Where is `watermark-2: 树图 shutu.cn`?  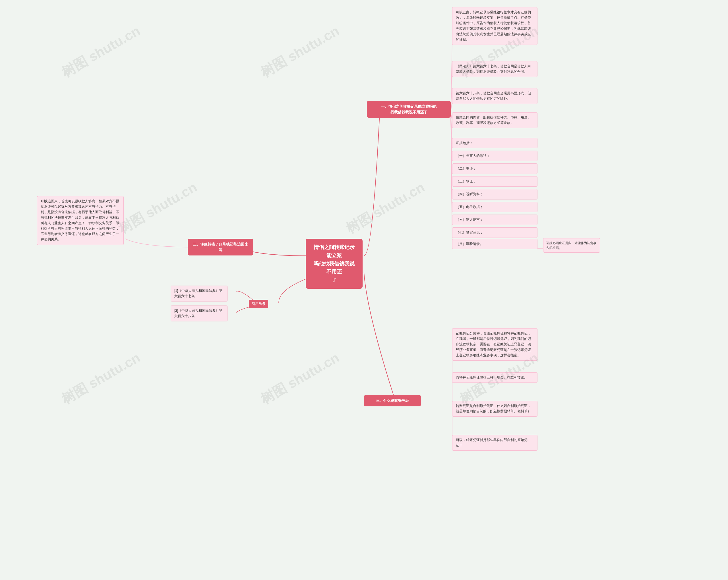 watermark-2: 树图 shutu.cn is located at coordinates (300, 52).